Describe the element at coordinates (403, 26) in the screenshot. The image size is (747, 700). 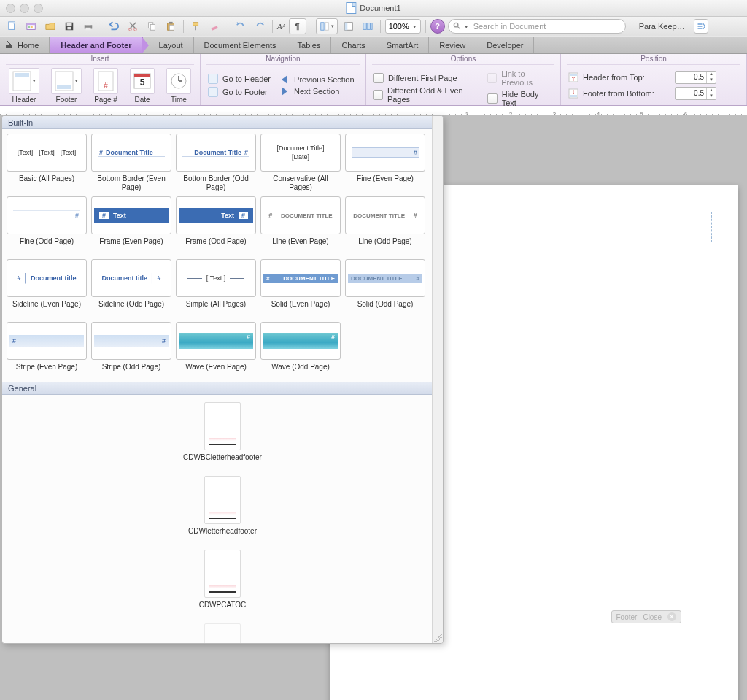
I see `zoom-selector: 100% ▼` at that location.